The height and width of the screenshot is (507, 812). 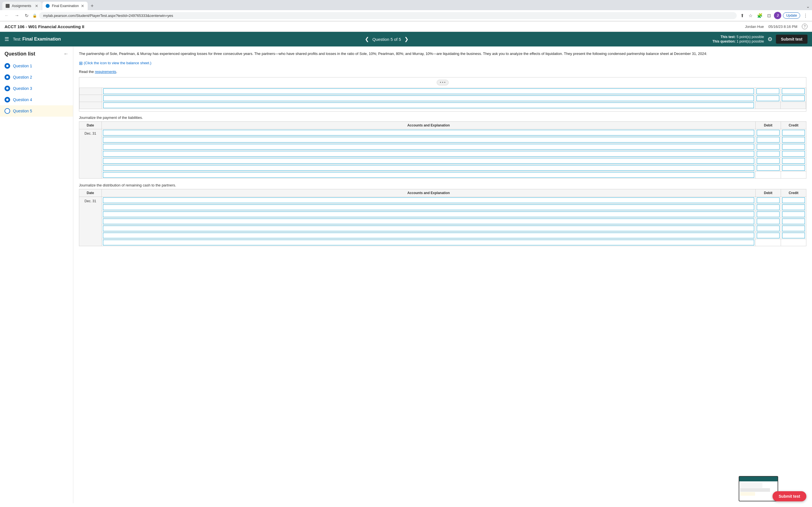 I want to click on distribution-date-cell: Dec. 31, so click(x=91, y=221).